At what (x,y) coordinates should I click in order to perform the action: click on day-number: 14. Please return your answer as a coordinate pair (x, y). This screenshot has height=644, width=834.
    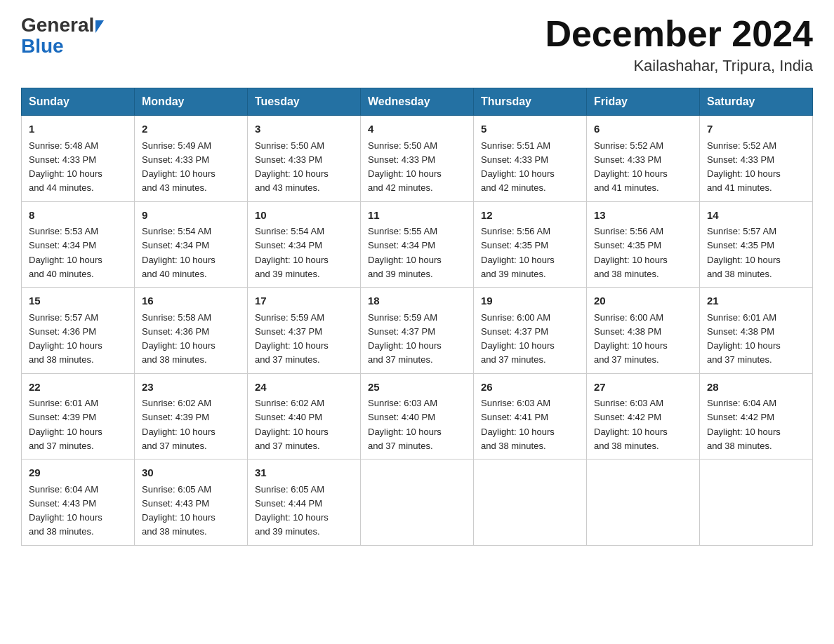
    Looking at the image, I should click on (756, 216).